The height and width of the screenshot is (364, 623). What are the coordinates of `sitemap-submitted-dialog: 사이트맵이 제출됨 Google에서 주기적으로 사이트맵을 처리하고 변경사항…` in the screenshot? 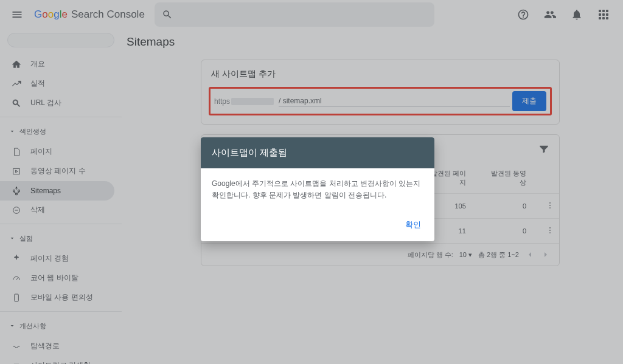 It's located at (318, 190).